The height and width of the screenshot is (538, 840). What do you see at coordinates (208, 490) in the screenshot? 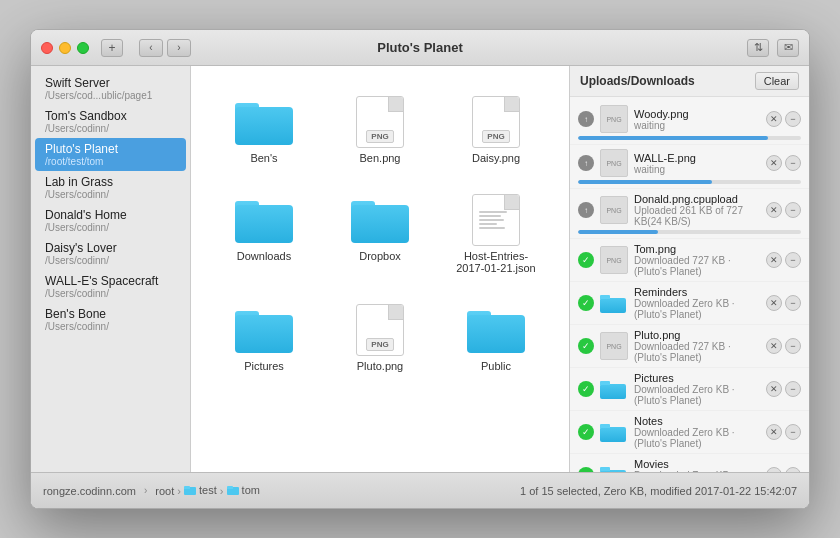
I see `breadcrumb: root › test › tom` at bounding box center [208, 490].